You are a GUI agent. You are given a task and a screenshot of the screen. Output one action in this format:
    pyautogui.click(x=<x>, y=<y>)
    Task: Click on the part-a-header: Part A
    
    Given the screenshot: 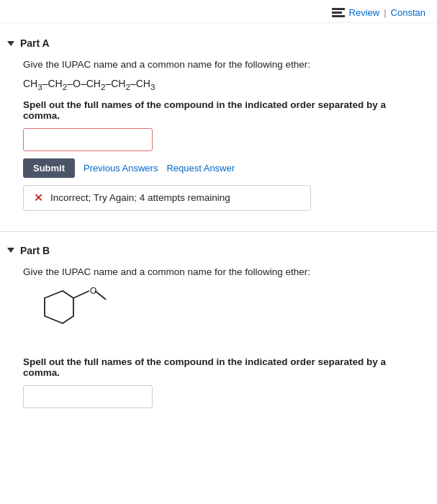 What is the action you would take?
    pyautogui.click(x=215, y=43)
    